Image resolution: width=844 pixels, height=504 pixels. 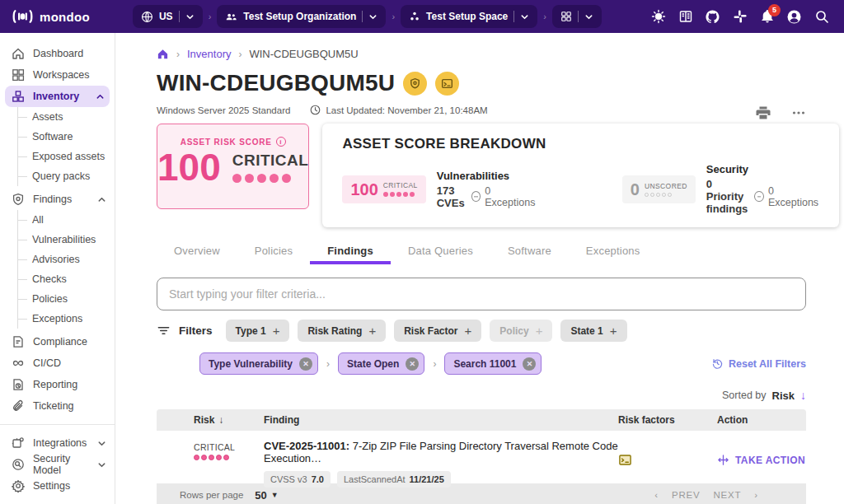 I want to click on terminal-risk-factor-icon, so click(x=625, y=460).